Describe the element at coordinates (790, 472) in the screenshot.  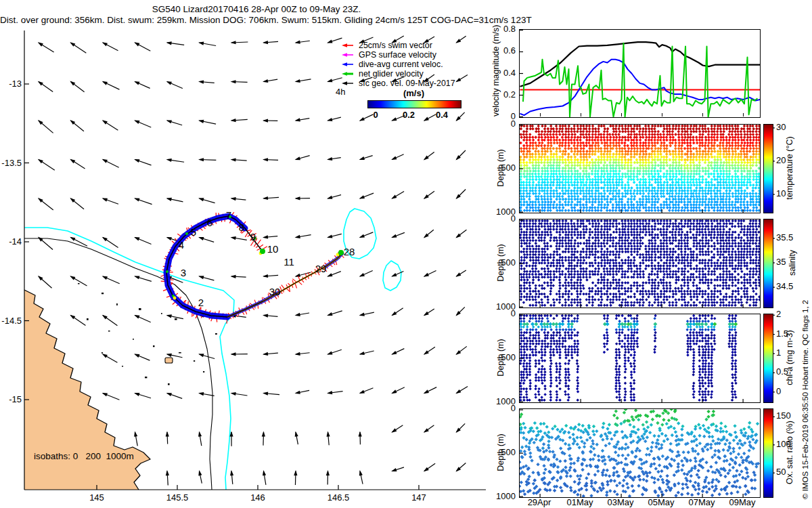
I see `colorbar-tick-label: 50` at that location.